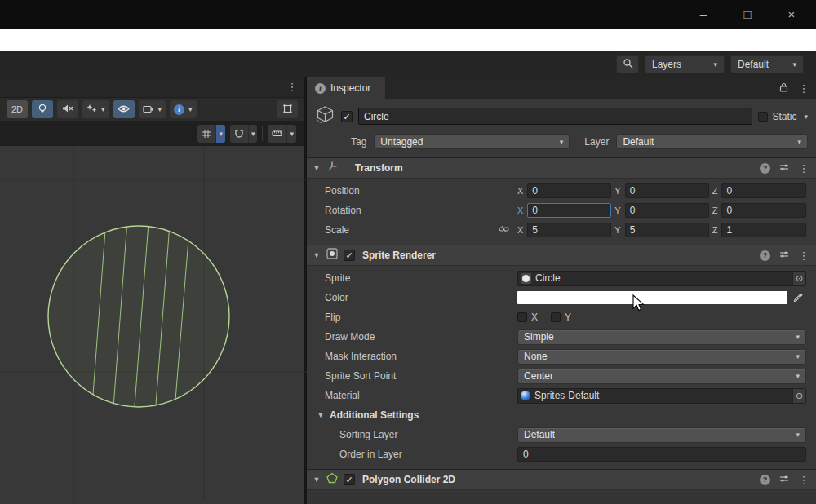 This screenshot has width=816, height=504. I want to click on polygon-collider-enabled-checkbox: ✓, so click(349, 480).